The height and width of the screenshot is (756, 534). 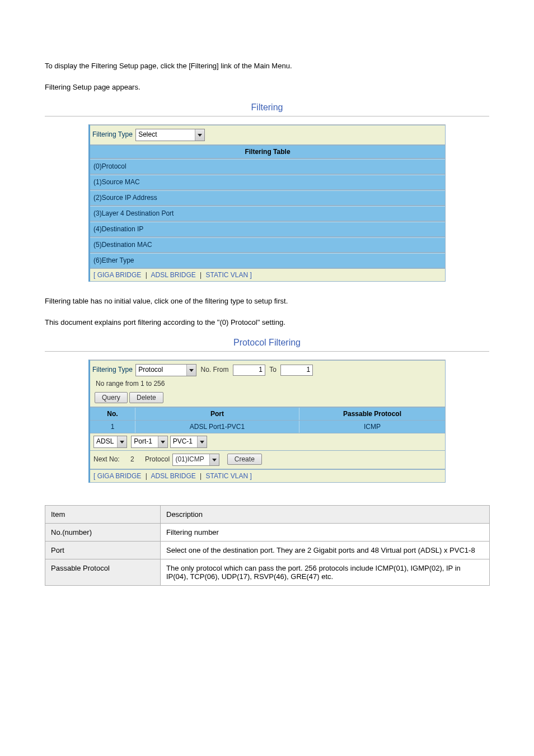 What do you see at coordinates (325, 515) in the screenshot?
I see `th-desc: Description` at bounding box center [325, 515].